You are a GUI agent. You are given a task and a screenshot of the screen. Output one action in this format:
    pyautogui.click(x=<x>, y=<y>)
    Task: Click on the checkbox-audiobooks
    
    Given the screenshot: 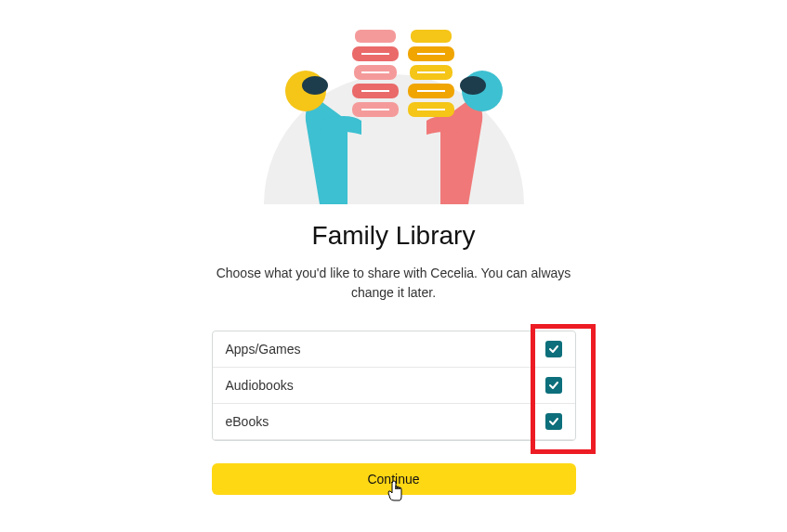 What is the action you would take?
    pyautogui.click(x=554, y=385)
    